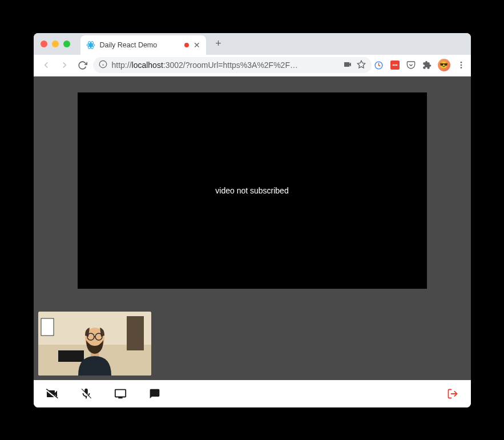 The height and width of the screenshot is (440, 504). I want to click on tab-favicon, so click(91, 45).